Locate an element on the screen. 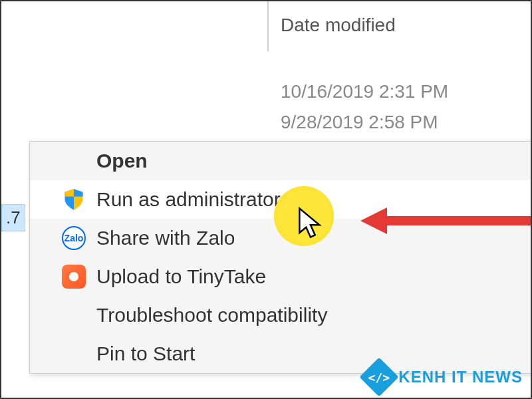 The width and height of the screenshot is (532, 399). menu-item-label: Pin to Start is located at coordinates (146, 354).